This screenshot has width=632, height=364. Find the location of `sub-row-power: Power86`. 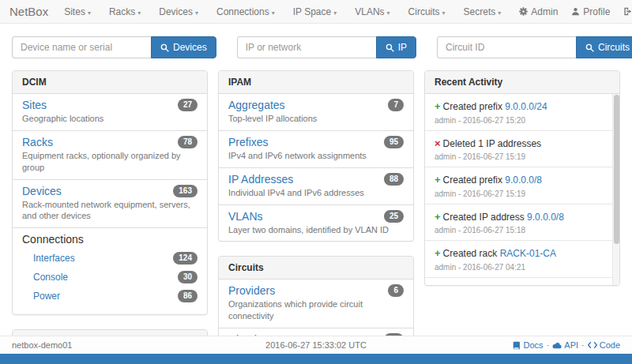

sub-row-power: Power86 is located at coordinates (115, 296).